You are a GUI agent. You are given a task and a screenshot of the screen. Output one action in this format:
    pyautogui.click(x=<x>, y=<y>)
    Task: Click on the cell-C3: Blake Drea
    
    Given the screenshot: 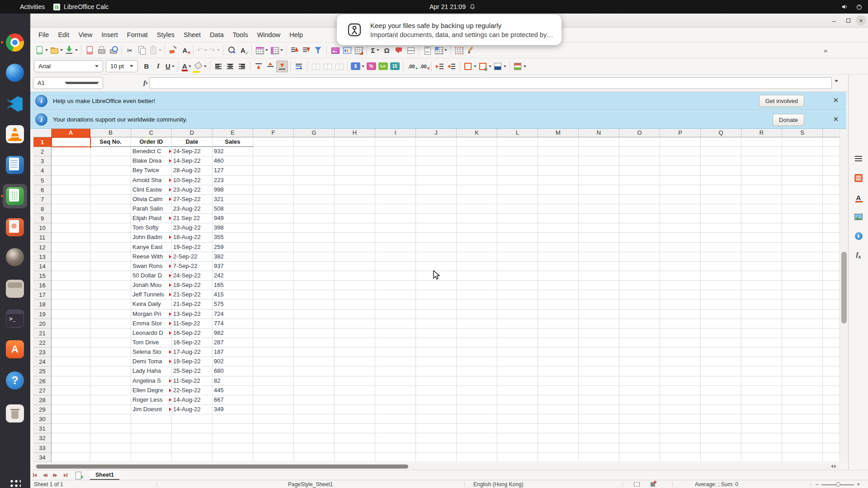 What is the action you would take?
    pyautogui.click(x=151, y=161)
    